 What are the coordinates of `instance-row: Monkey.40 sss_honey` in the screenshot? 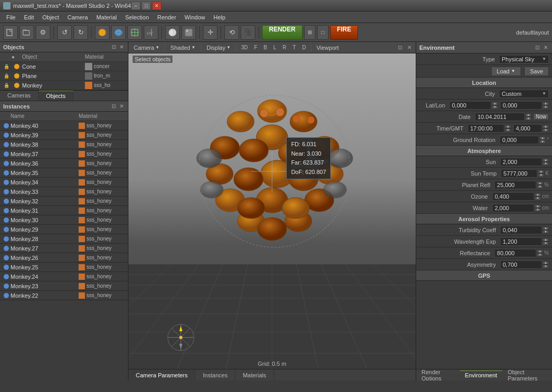 It's located at (64, 126).